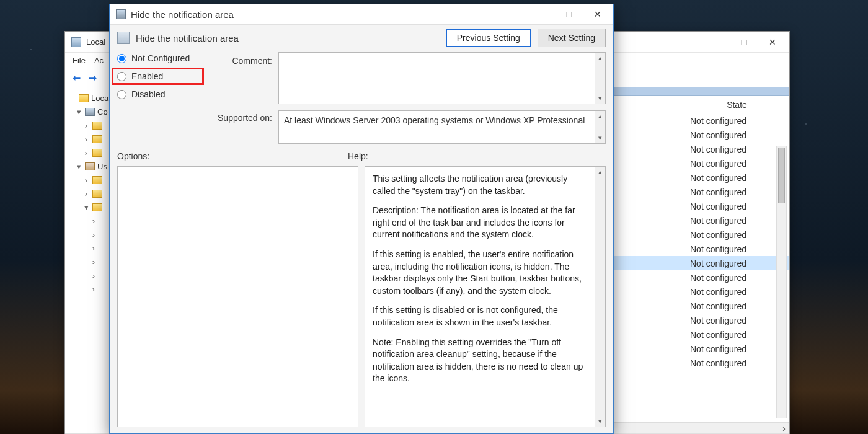  I want to click on previous-setting-button: Previous Setting, so click(489, 38).